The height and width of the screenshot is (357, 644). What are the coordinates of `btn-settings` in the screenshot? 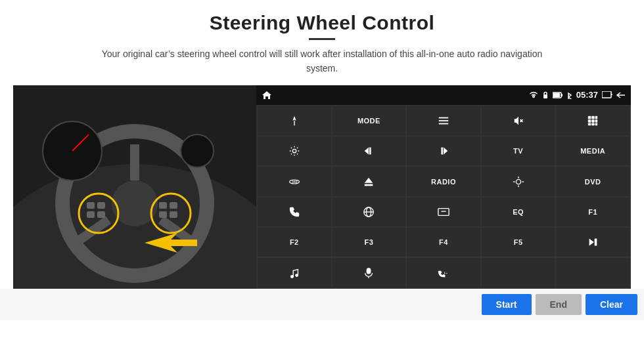 It's located at (294, 151).